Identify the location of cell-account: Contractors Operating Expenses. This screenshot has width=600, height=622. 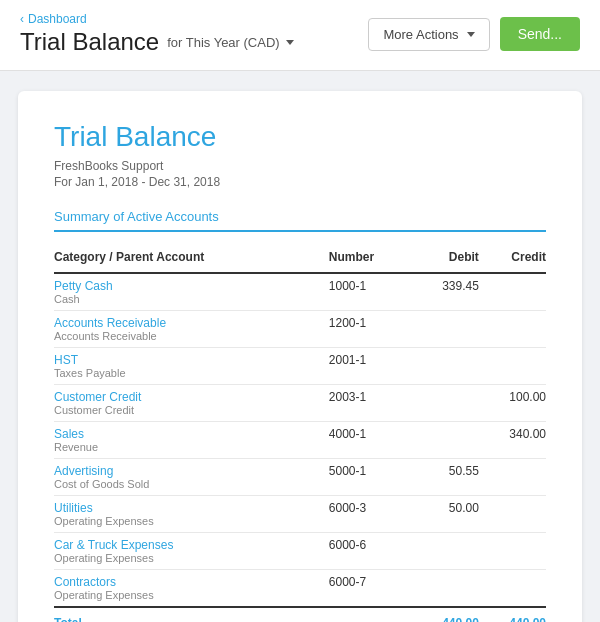
(192, 589).